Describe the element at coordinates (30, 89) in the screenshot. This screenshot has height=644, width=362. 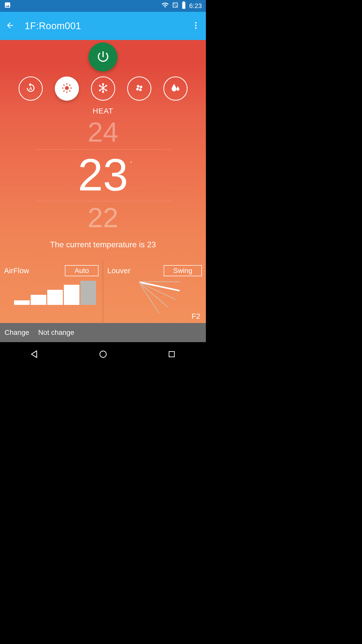
I see `svg-text: A` at that location.